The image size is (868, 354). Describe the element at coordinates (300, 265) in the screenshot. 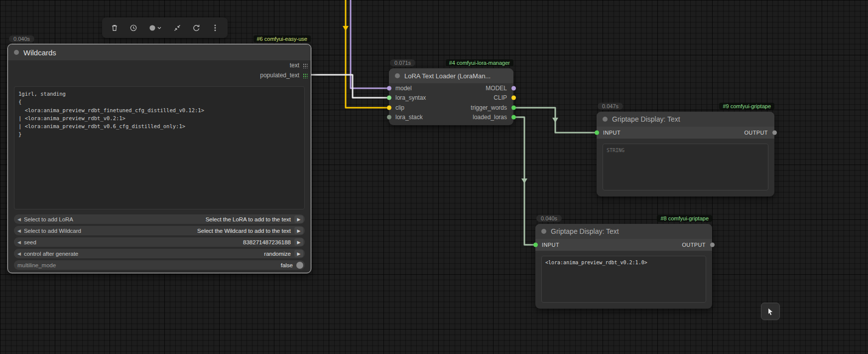

I see `toggle-knob` at that location.